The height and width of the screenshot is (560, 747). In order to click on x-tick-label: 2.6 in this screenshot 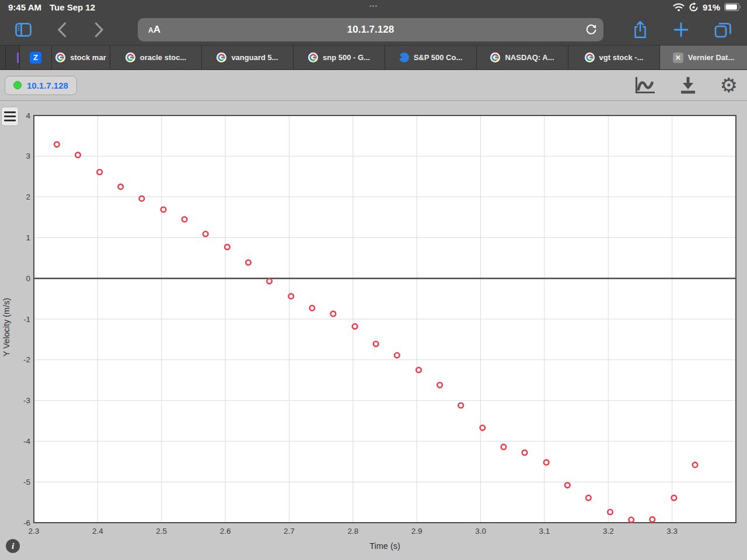, I will do `click(225, 531)`.